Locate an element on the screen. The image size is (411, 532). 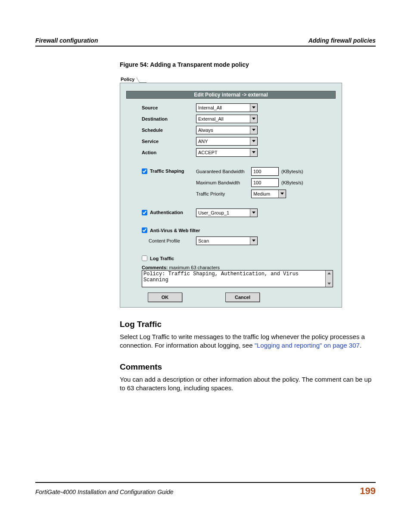
destination-select is located at coordinates (227, 119).